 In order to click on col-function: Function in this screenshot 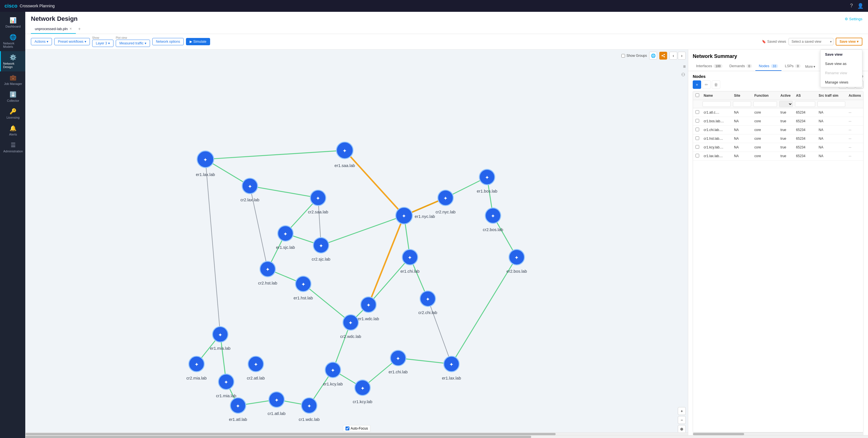, I will do `click(766, 96)`.